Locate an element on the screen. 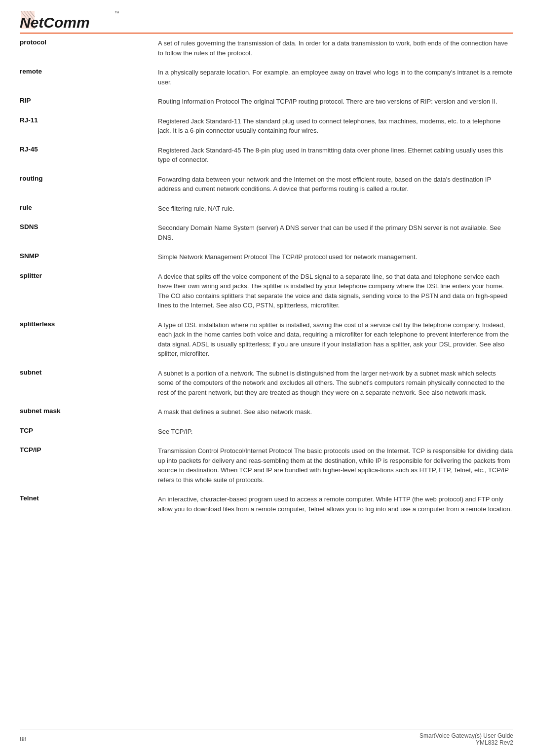 The height and width of the screenshot is (756, 533). table-row: subnet maskA mask that defines a subnet.… is located at coordinates (266, 412).